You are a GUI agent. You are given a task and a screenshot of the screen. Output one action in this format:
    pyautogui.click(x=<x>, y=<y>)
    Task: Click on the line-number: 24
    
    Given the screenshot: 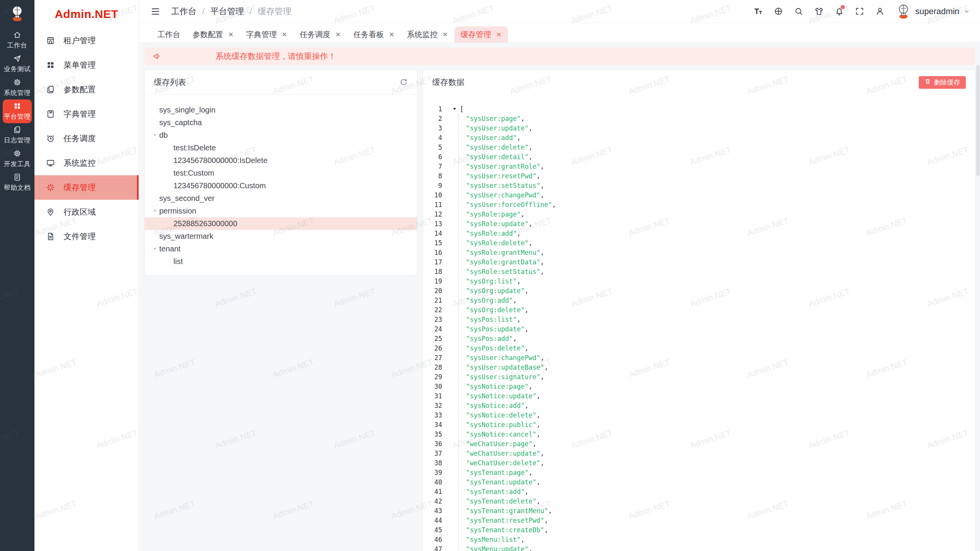 What is the action you would take?
    pyautogui.click(x=433, y=329)
    